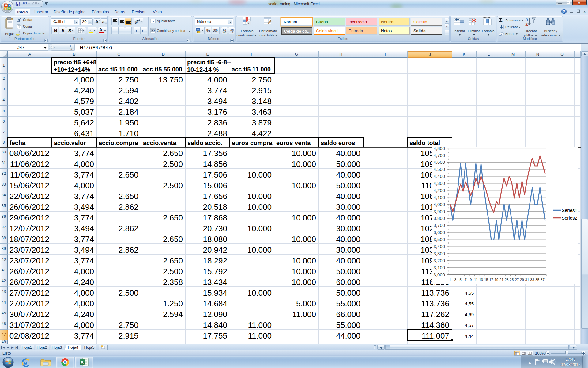 The height and width of the screenshot is (368, 588). Describe the element at coordinates (512, 280) in the screenshot. I see `svg-text: 25` at that location.